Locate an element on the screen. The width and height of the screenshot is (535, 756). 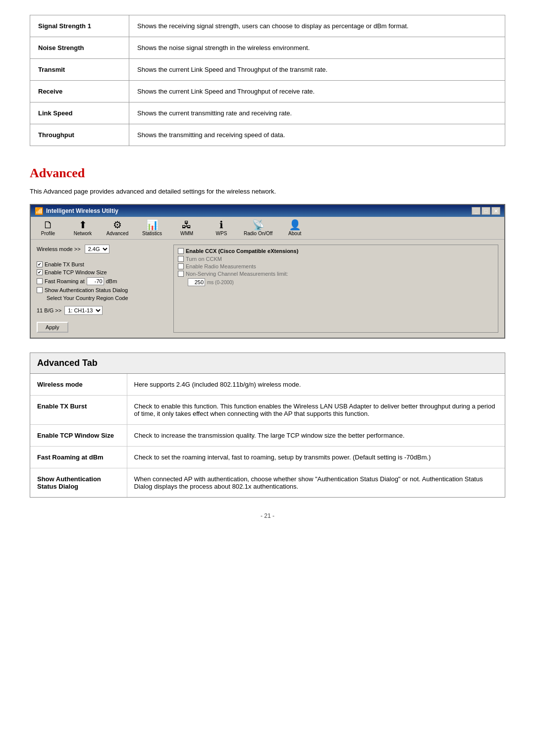
toolbar-item-about: 👤 About is located at coordinates (295, 228).